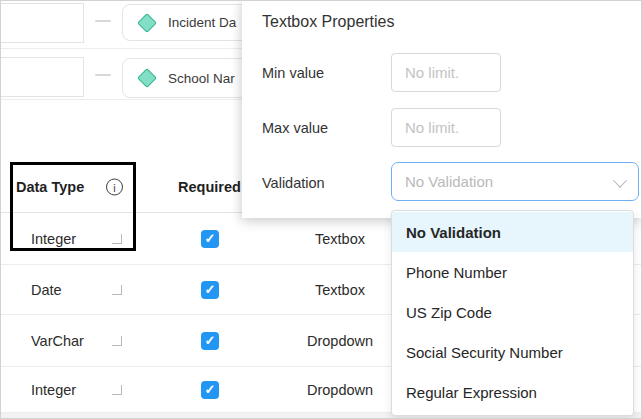  I want to click on option-regular-expression: Regular Expression, so click(512, 392).